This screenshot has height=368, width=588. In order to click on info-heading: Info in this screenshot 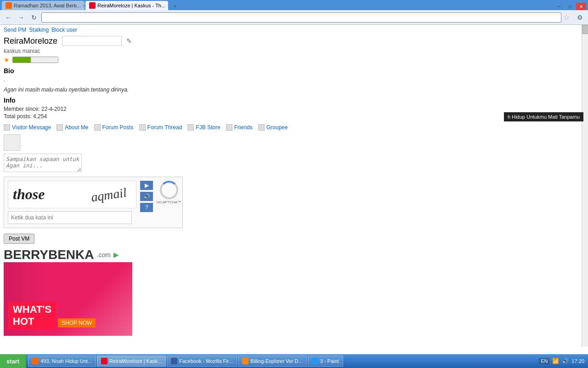, I will do `click(294, 100)`.